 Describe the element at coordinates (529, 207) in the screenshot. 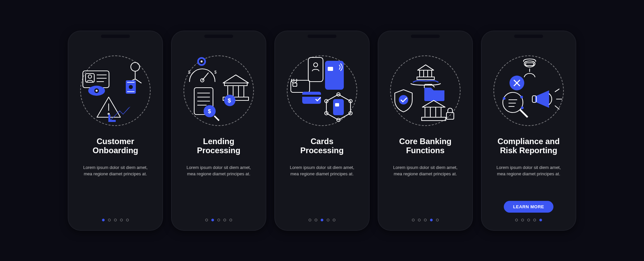

I see `learn-more-button: LEARN MORE` at that location.